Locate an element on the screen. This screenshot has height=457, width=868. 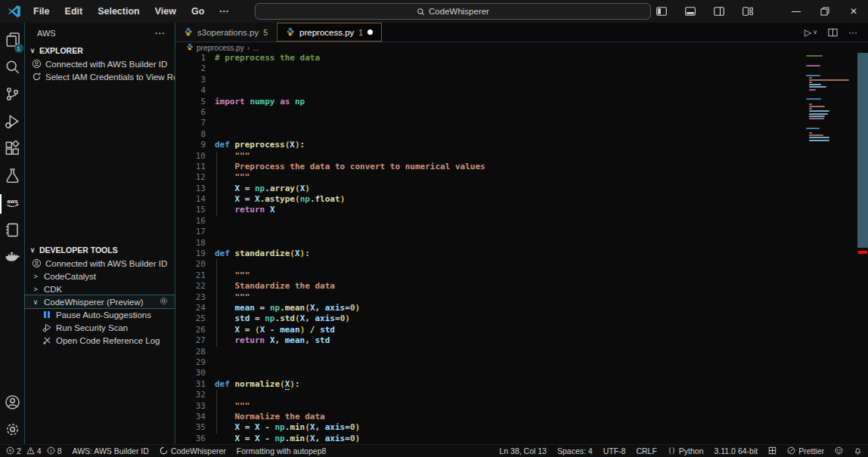
scrollbar-slider is located at coordinates (863, 150).